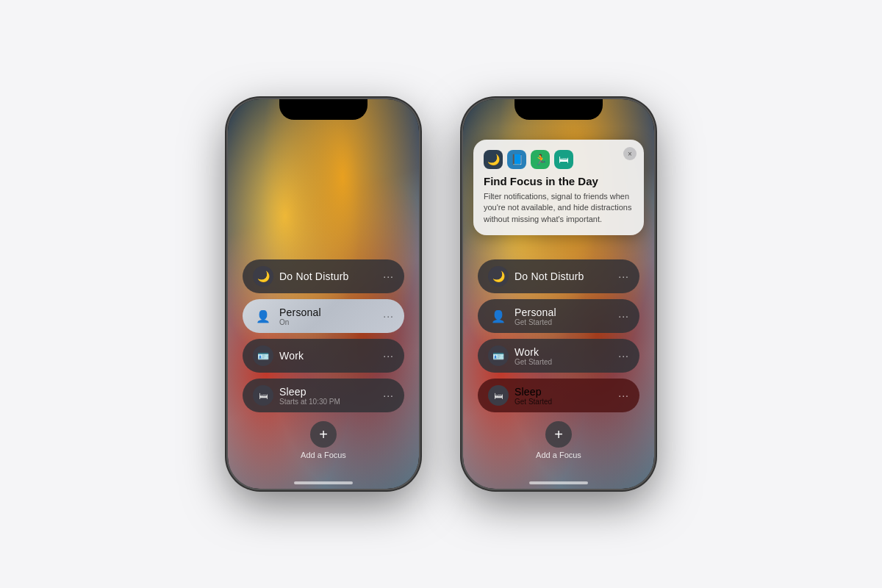  Describe the element at coordinates (566, 352) in the screenshot. I see `work-title-2: Work` at that location.